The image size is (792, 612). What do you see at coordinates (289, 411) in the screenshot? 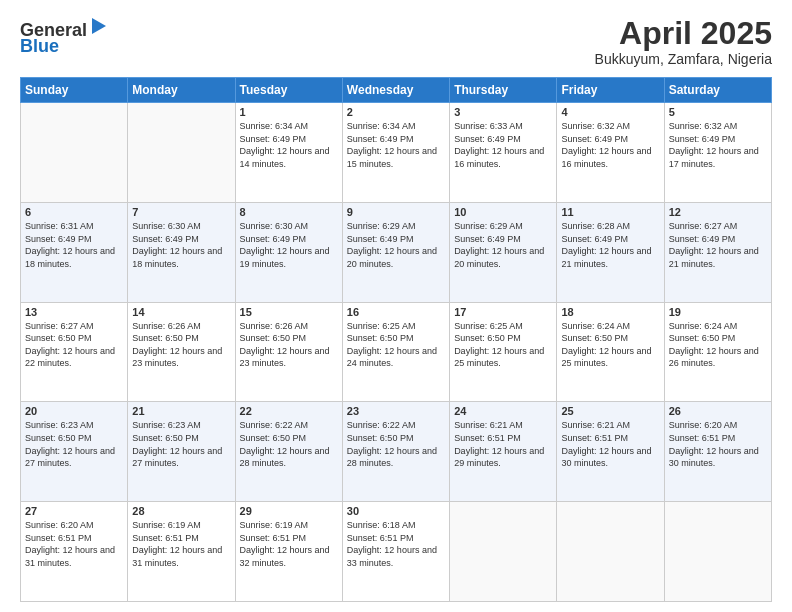
I see `day-number: 22` at bounding box center [289, 411].